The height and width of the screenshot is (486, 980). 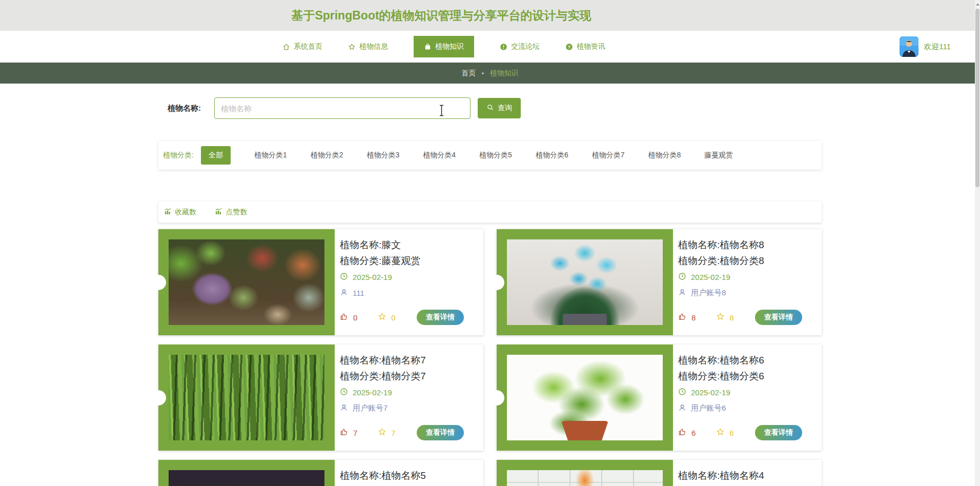 I want to click on nav-item-label: 植物资讯, so click(x=591, y=47).